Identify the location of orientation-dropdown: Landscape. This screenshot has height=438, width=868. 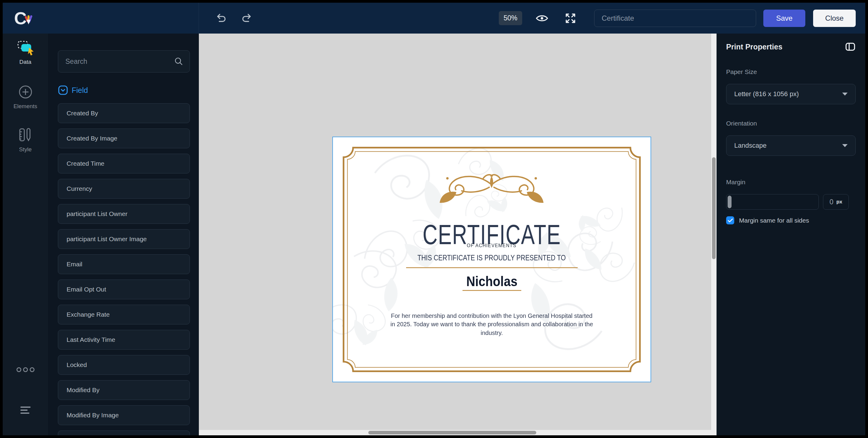
(791, 145).